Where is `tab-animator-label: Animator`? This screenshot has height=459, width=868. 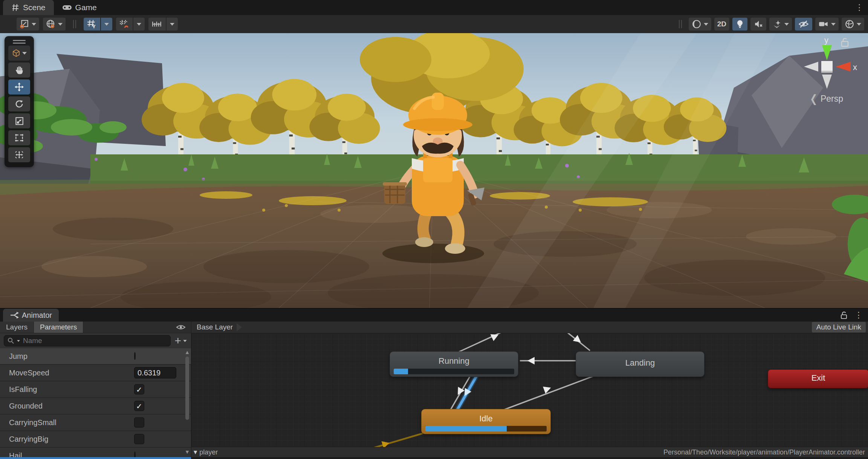 tab-animator-label: Animator is located at coordinates (37, 316).